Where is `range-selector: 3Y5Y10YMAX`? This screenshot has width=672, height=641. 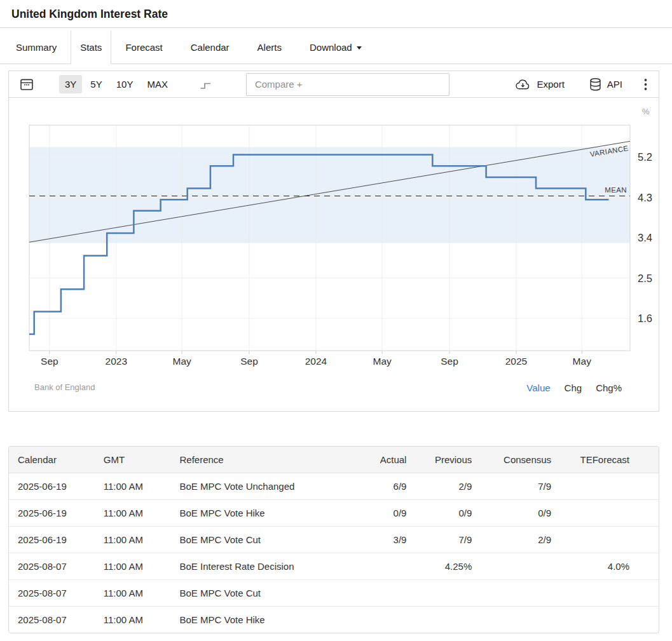
range-selector: 3Y5Y10YMAX is located at coordinates (116, 84).